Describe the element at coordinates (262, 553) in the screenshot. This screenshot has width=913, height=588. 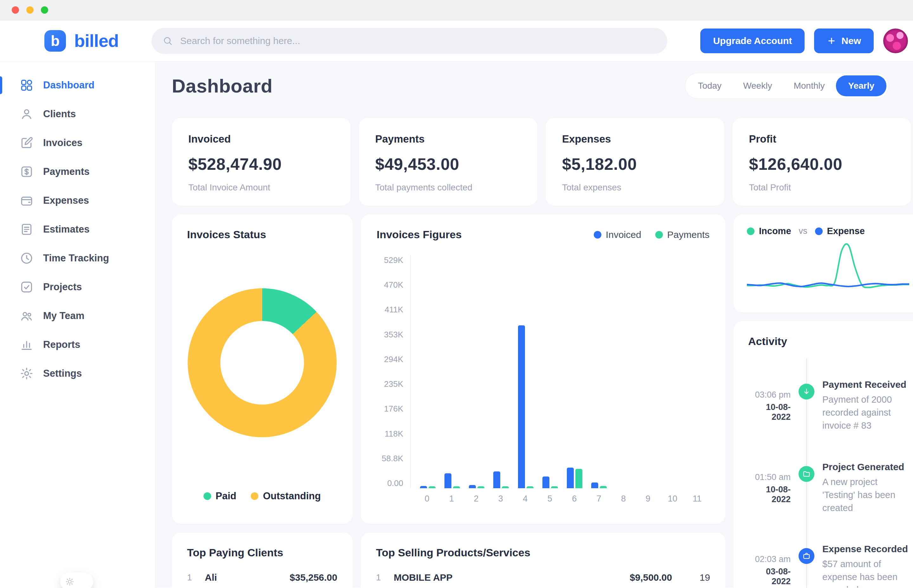
I see `card-title: Top Paying Clients` at that location.